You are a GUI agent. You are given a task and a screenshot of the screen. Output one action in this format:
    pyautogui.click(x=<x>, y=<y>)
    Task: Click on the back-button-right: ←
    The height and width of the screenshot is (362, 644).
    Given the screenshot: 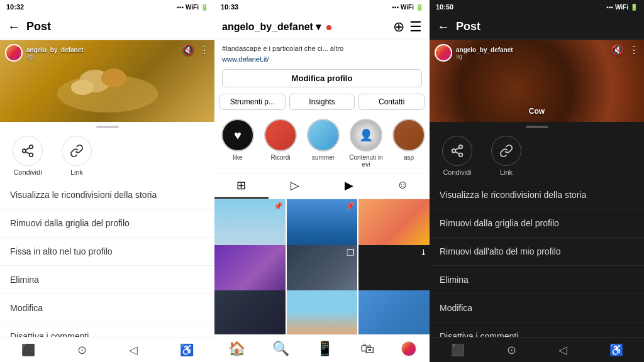 What is the action you would take?
    pyautogui.click(x=443, y=26)
    